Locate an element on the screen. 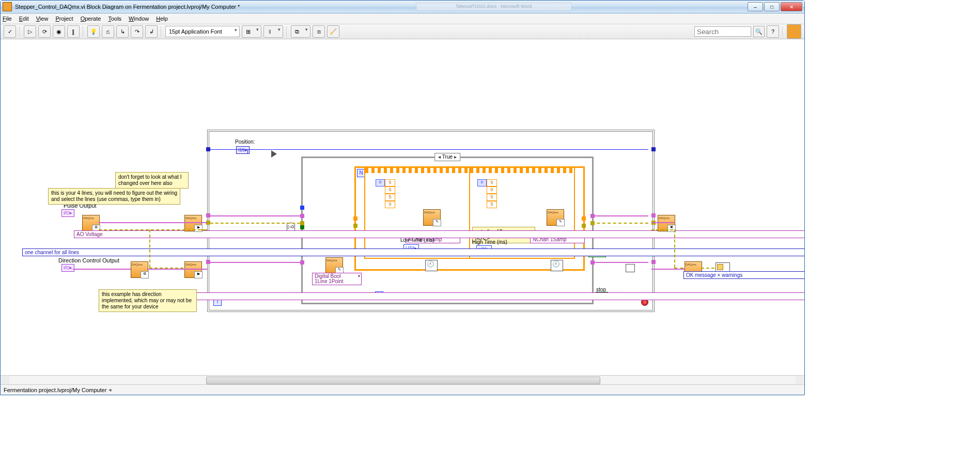  search-input is located at coordinates (723, 32).